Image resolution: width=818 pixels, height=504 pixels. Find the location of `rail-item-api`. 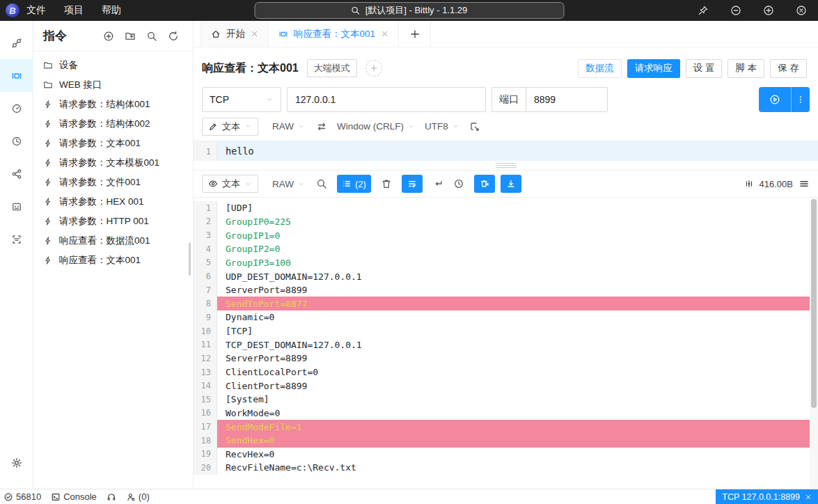

rail-item-api is located at coordinates (17, 43).